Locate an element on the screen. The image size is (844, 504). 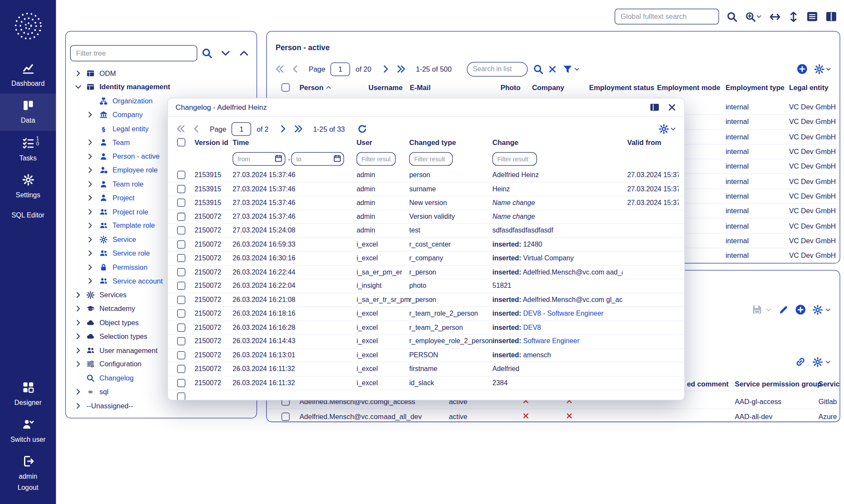
list-settings-button is located at coordinates (819, 69).